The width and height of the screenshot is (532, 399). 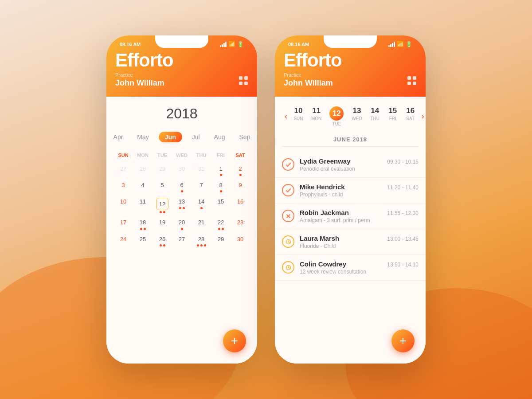 I want to click on battery-icon: 🔋, so click(x=240, y=44).